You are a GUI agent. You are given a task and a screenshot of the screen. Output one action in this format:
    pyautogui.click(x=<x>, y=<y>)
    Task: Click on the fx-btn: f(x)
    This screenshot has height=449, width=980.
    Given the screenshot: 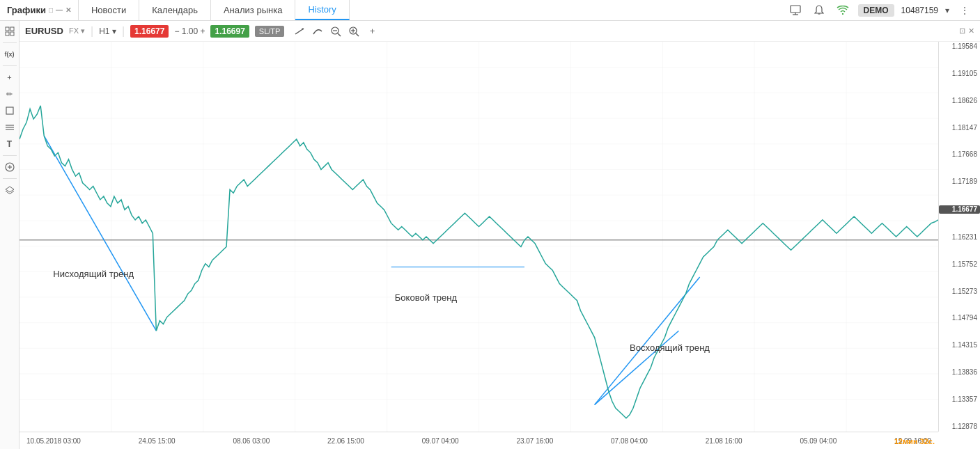 What is the action you would take?
    pyautogui.click(x=10, y=54)
    